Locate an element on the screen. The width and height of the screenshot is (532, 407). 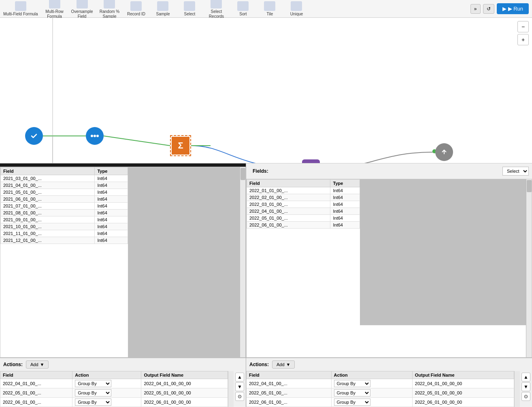
summarize-node: Σ is located at coordinates (181, 146).